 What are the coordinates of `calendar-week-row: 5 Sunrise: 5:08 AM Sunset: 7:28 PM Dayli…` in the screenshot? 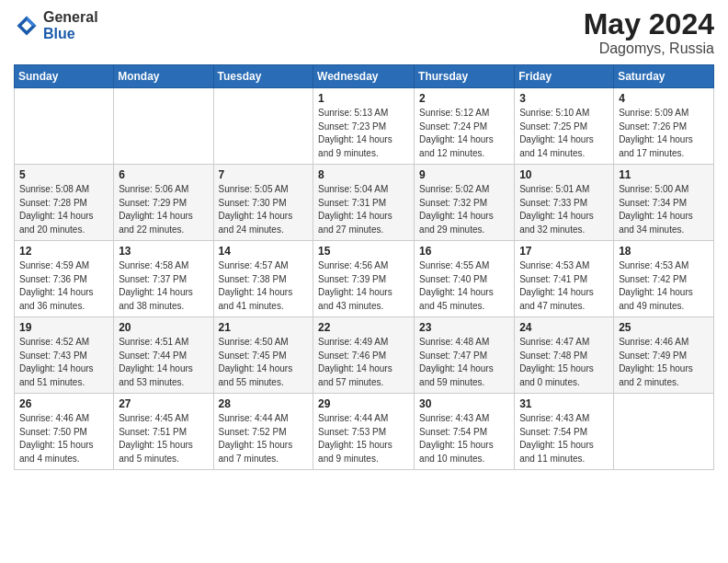 It's located at (364, 202).